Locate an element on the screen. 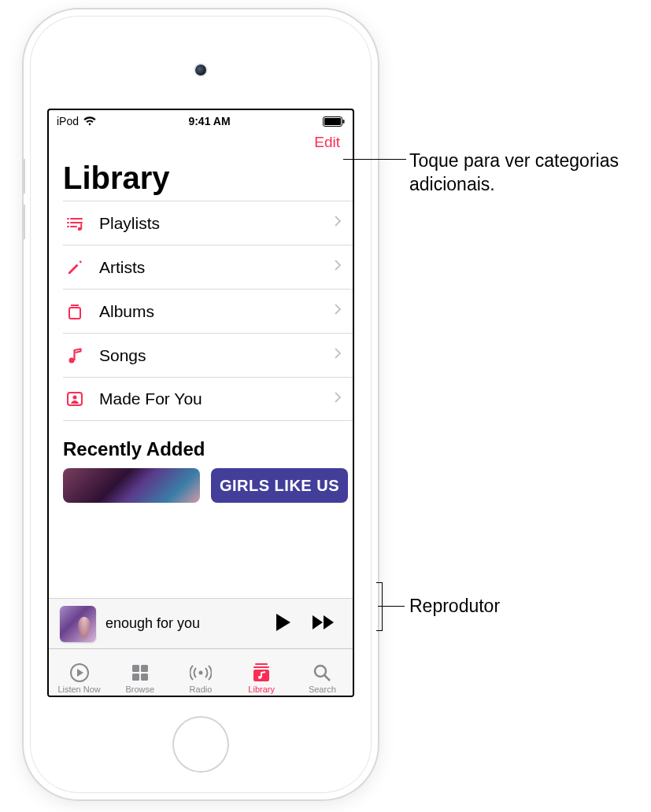 The height and width of the screenshot is (812, 651). tab-bar: Listen Now Browse Radio Library is located at coordinates (201, 672).